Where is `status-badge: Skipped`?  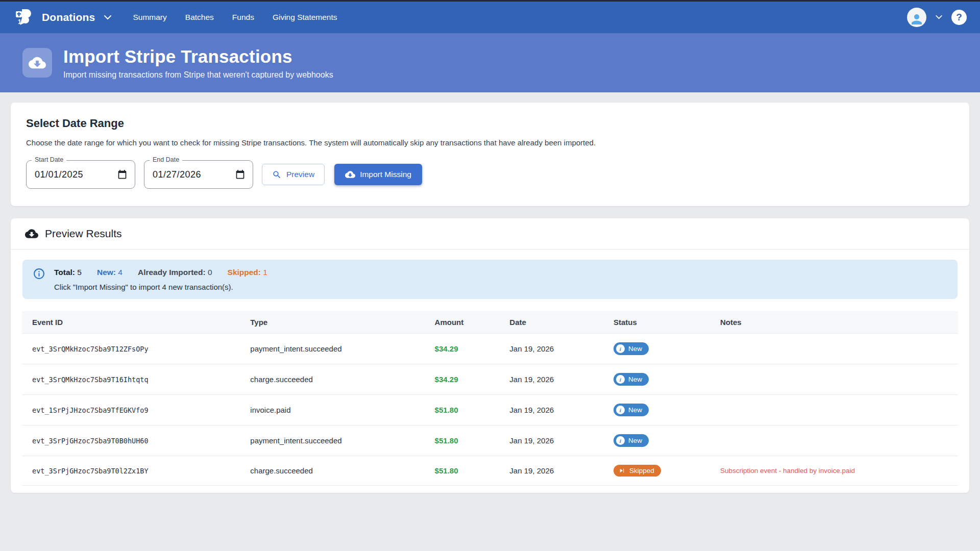 status-badge: Skipped is located at coordinates (637, 470).